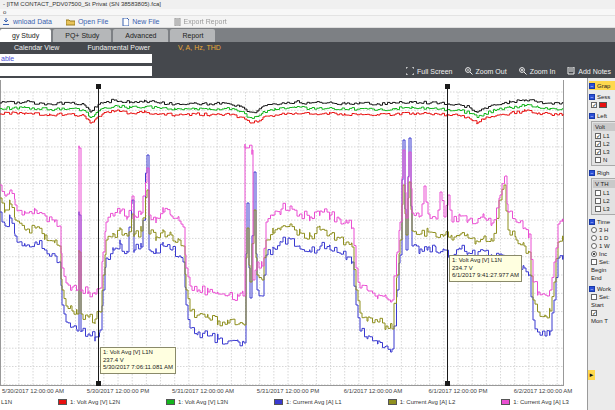 The height and width of the screenshot is (410, 615). Describe the element at coordinates (410, 71) in the screenshot. I see `full-screen-icon` at that location.